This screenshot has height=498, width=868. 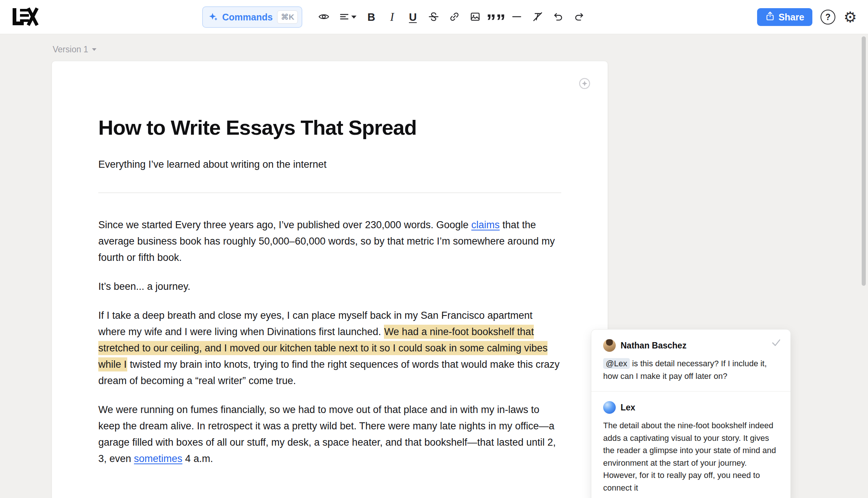 What do you see at coordinates (344, 17) in the screenshot?
I see `align-left-icon` at bounding box center [344, 17].